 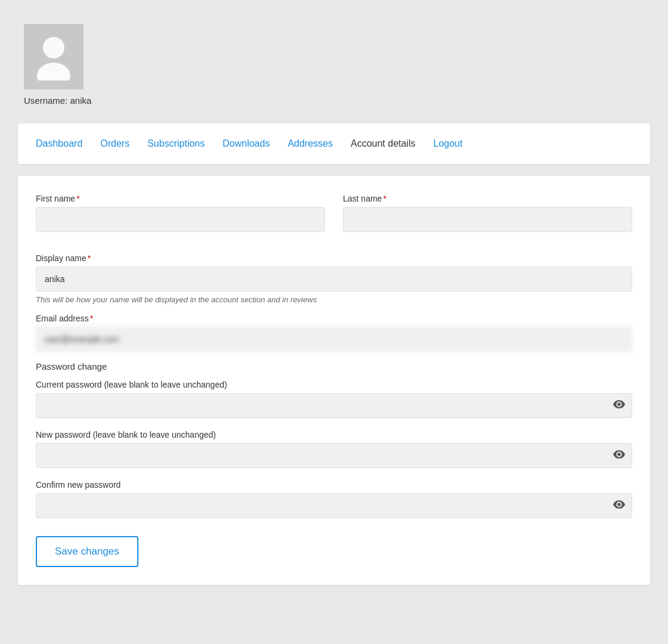 What do you see at coordinates (334, 485) in the screenshot?
I see `confirm-password-label: Confirm new password` at bounding box center [334, 485].